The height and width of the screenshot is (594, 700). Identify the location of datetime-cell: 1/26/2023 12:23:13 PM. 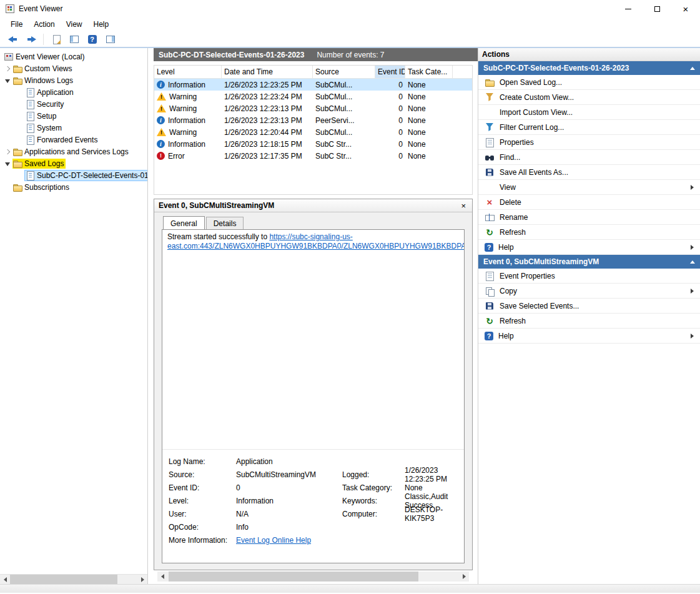
(267, 109).